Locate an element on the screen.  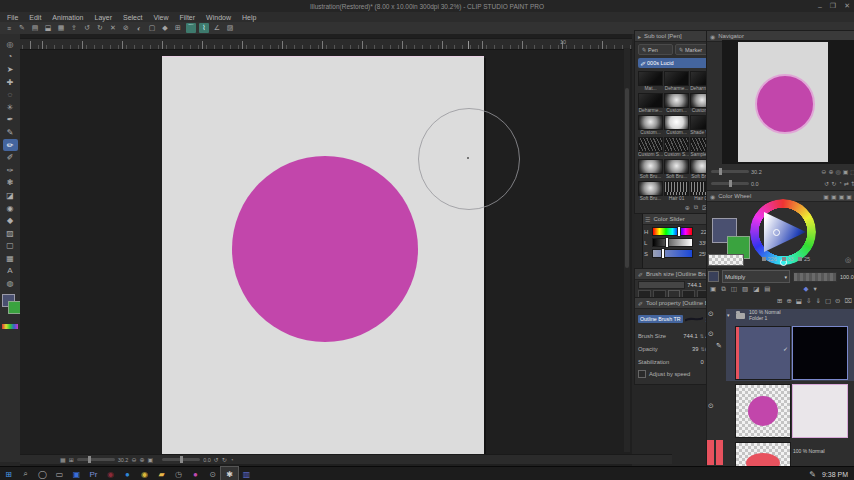
delete-icon: ✕ is located at coordinates (113, 28).